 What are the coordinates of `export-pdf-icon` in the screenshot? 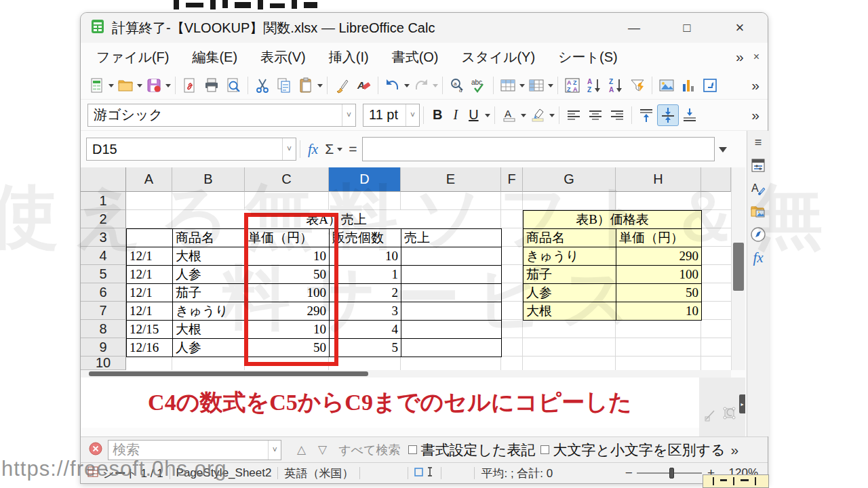 It's located at (190, 85).